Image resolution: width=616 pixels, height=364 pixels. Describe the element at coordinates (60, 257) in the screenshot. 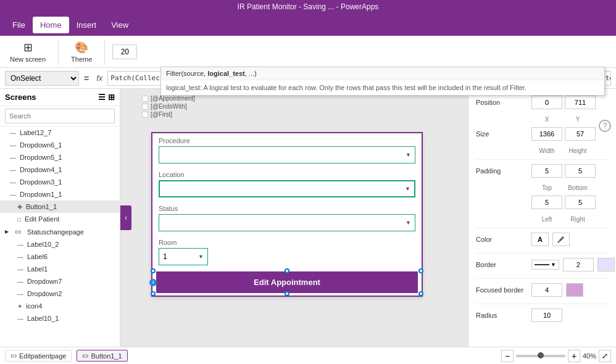

I see `list-item: — Label6` at that location.